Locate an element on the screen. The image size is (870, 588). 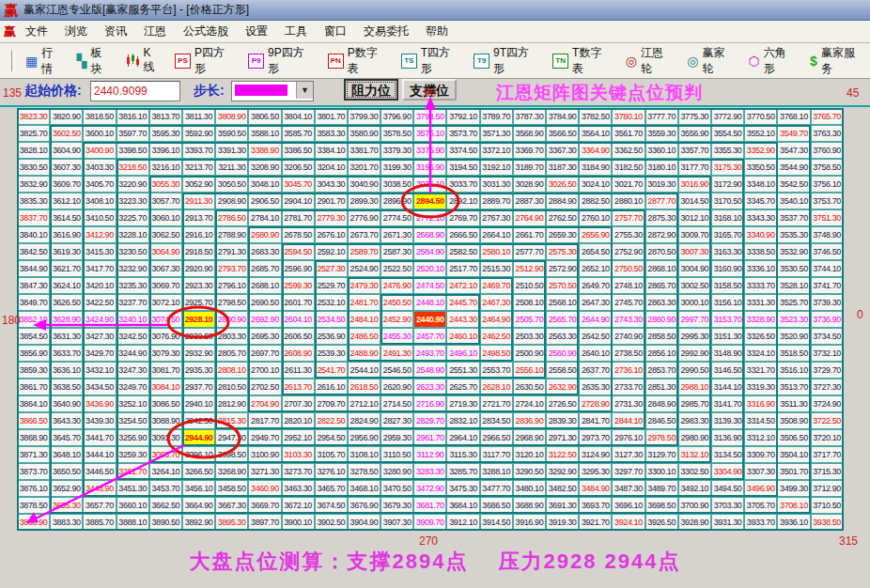
menu-help: 帮助 is located at coordinates (437, 32).